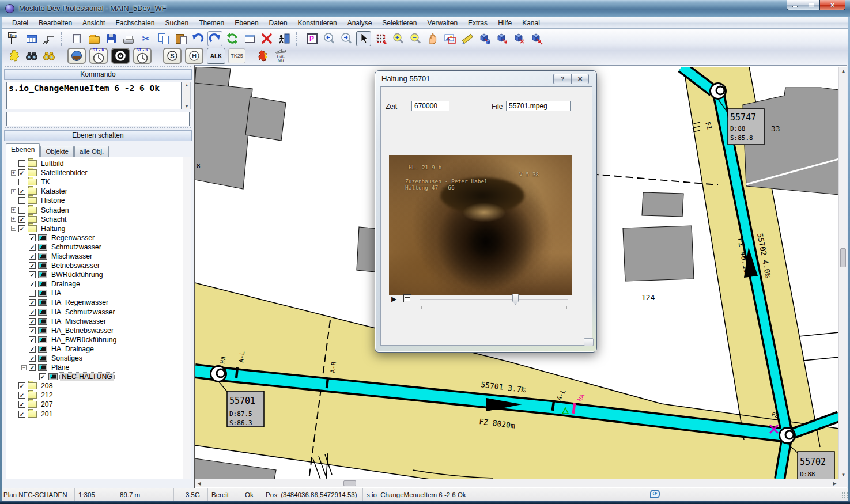 Image resolution: width=850 pixels, height=504 pixels. Describe the element at coordinates (24, 367) in the screenshot. I see `expander-minus-icon: −` at that location.